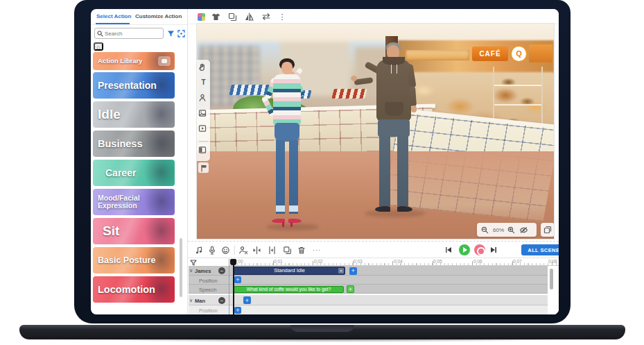 This screenshot has width=644, height=345. Describe the element at coordinates (233, 262) in the screenshot. I see `playhead-handle` at that location.